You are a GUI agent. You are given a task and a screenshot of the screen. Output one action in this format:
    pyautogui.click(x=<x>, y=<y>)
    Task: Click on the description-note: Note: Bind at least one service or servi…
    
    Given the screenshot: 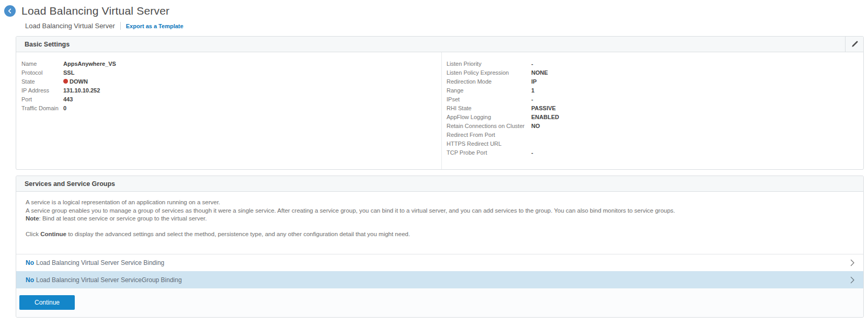 What is the action you would take?
    pyautogui.click(x=440, y=219)
    